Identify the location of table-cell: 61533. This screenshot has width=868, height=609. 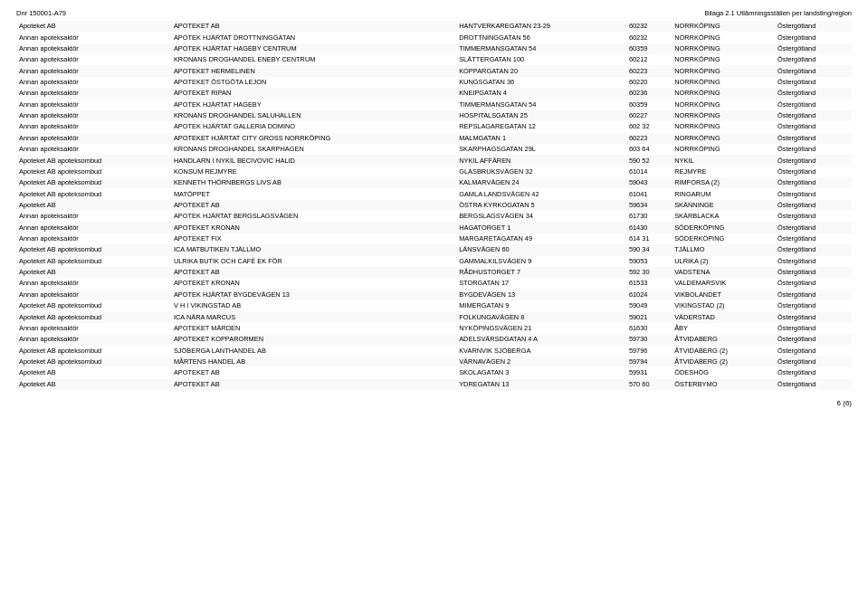
(649, 283).